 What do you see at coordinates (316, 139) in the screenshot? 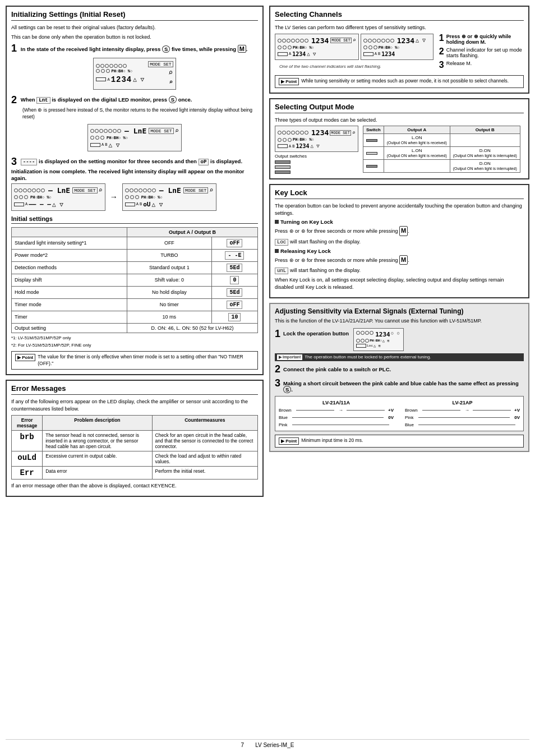
I see `output-mode-monitor: 1234 MODE SET ⌕ PH○BH○ %○ A` at bounding box center [316, 139].